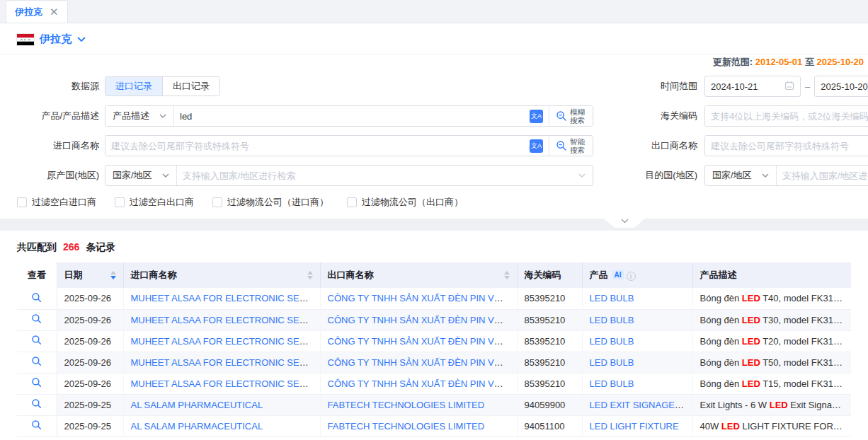  I want to click on origin-dropdown-chevron-icon, so click(582, 175).